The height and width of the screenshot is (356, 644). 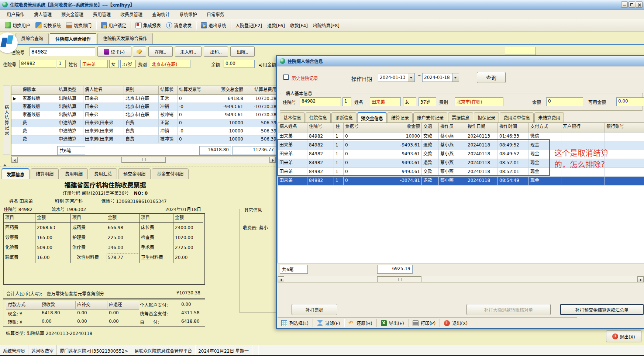 I want to click on toolbar-switch-system: 切换系统, so click(x=48, y=25).